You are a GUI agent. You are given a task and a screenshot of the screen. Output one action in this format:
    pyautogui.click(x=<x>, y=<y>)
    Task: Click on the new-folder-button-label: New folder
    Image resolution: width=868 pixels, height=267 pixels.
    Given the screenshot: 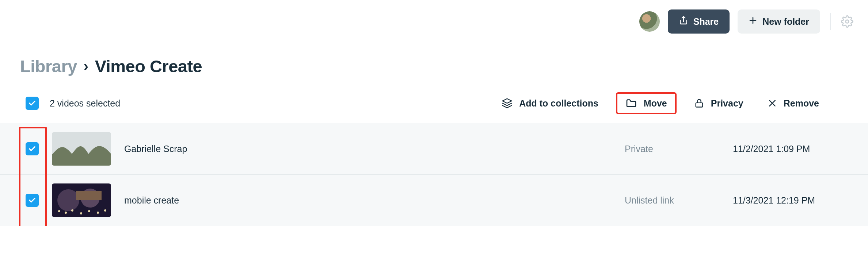 What is the action you would take?
    pyautogui.click(x=786, y=22)
    